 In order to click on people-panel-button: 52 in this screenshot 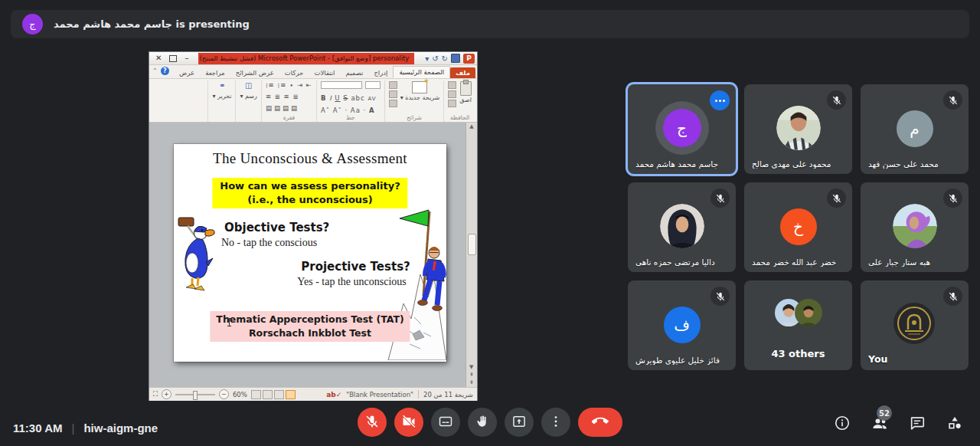, I will do `click(880, 425)`.